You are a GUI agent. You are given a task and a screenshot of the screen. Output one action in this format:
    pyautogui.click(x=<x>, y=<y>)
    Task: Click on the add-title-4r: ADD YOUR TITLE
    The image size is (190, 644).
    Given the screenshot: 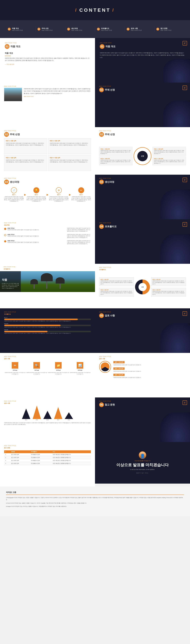 What is the action you would take?
    pyautogui.click(x=142, y=178)
    